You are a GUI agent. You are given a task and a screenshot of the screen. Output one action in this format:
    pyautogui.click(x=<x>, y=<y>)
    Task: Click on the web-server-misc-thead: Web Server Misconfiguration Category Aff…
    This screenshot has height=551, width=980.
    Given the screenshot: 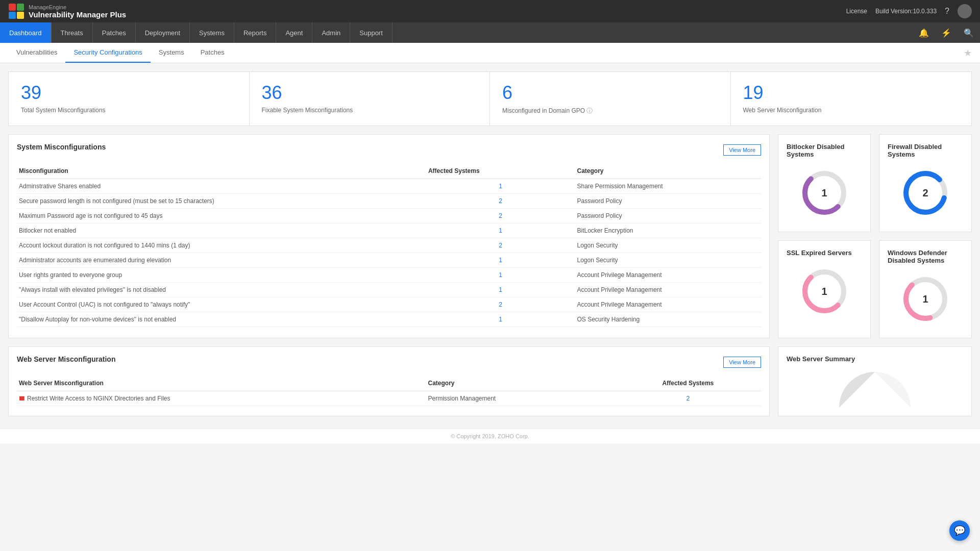 What is the action you would take?
    pyautogui.click(x=389, y=384)
    